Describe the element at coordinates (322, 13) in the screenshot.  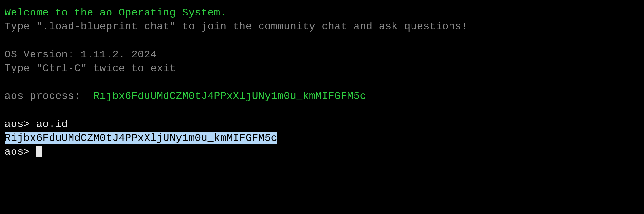
I see `welcome-message: Welcome to the ao Operating System.` at that location.